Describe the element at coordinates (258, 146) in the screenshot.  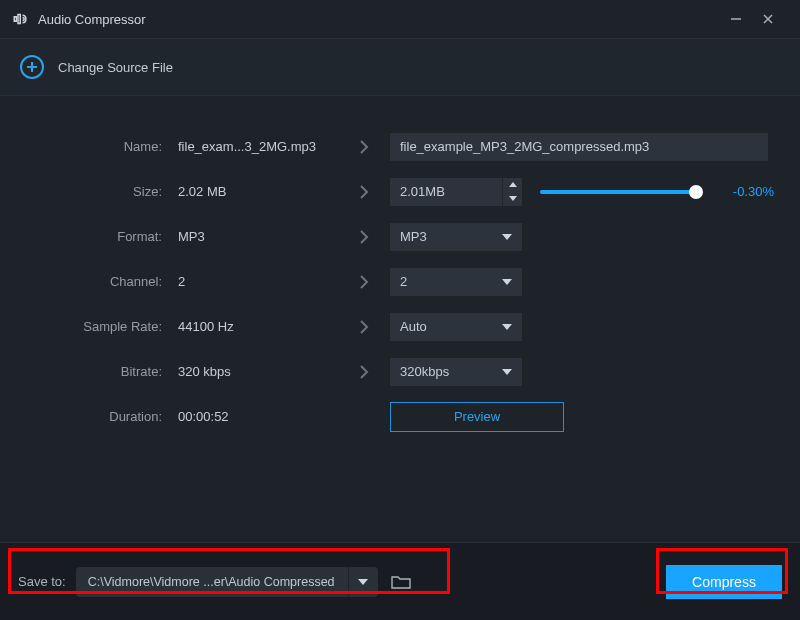
I see `original-name: file_exam...3_2MG.mp3` at that location.